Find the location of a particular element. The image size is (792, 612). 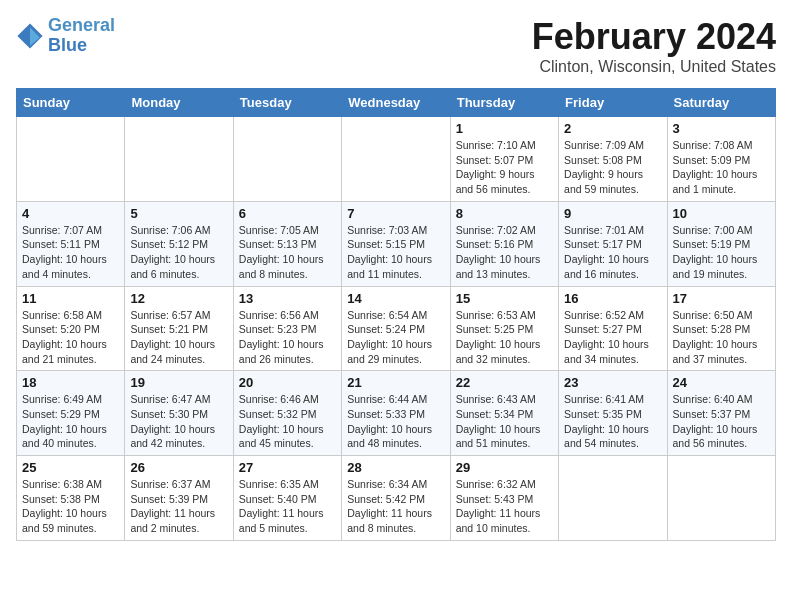

day-info: Sunrise: 6:57 AM Sunset: 5:21 PM Dayligh… is located at coordinates (178, 338).